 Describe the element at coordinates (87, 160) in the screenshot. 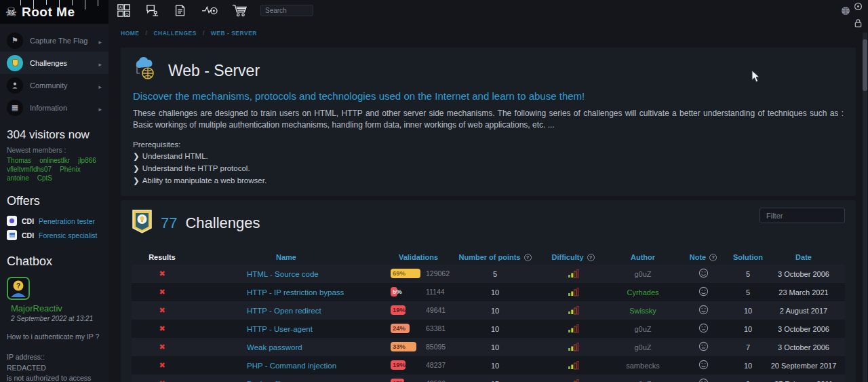

I see `member-link: jlp866` at that location.